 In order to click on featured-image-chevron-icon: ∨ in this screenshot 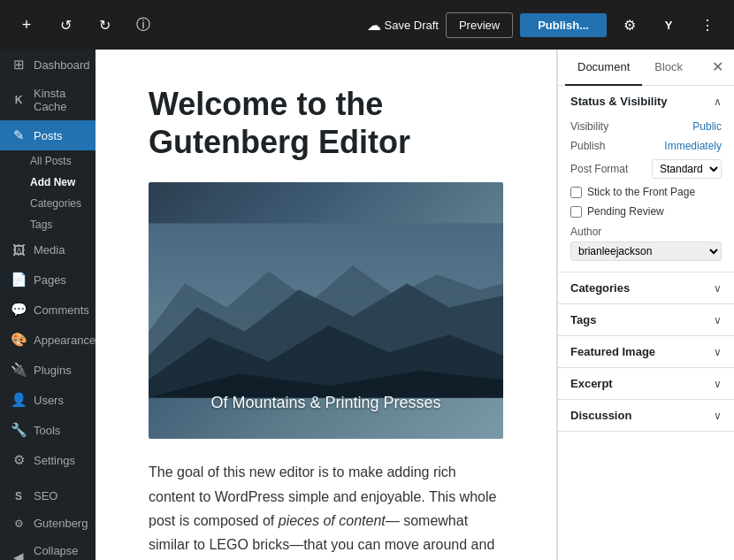, I will do `click(718, 352)`.